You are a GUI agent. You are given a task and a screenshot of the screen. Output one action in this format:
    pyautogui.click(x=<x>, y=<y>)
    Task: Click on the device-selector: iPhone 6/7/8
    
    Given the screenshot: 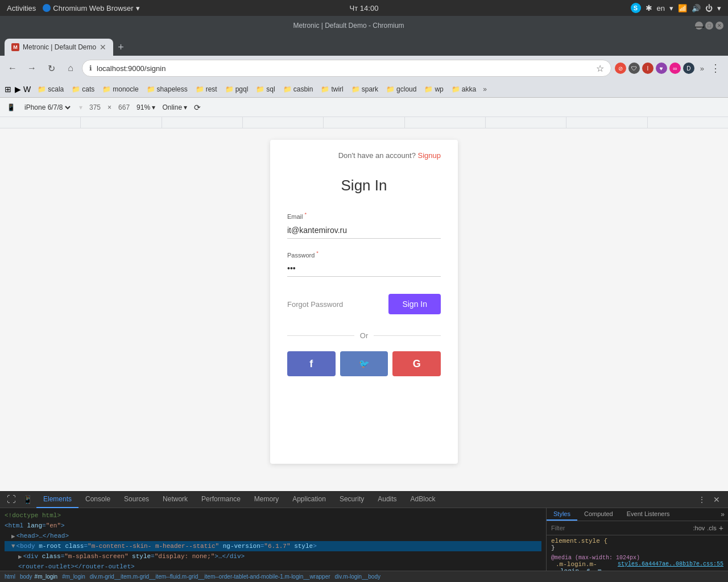 What is the action you would take?
    pyautogui.click(x=47, y=107)
    